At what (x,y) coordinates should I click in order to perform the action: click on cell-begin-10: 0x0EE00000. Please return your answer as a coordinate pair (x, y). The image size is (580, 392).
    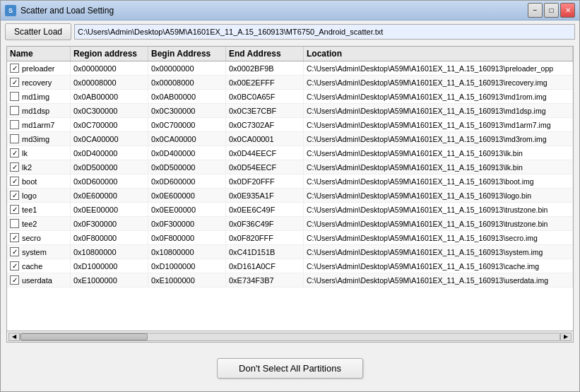
    Looking at the image, I should click on (187, 209).